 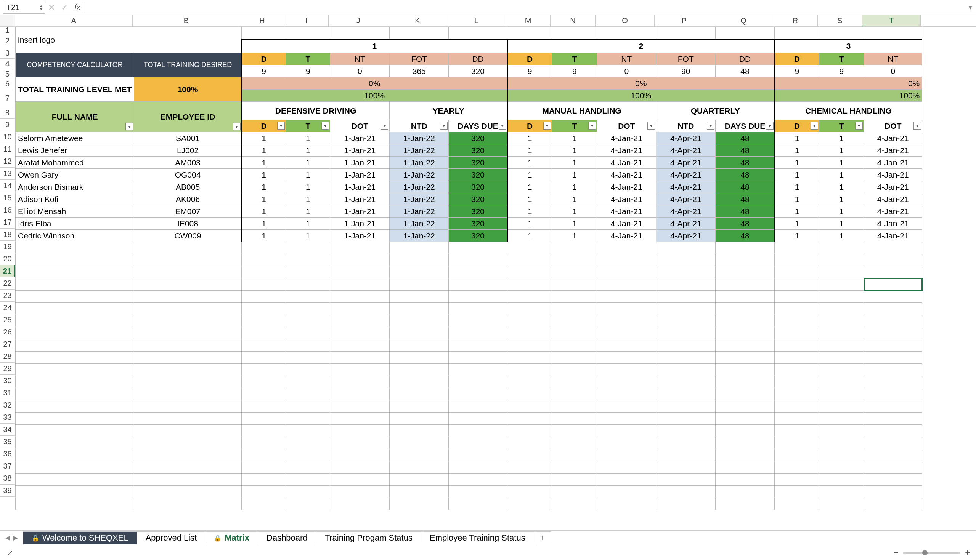 I want to click on row-header-32: 32, so click(x=8, y=405).